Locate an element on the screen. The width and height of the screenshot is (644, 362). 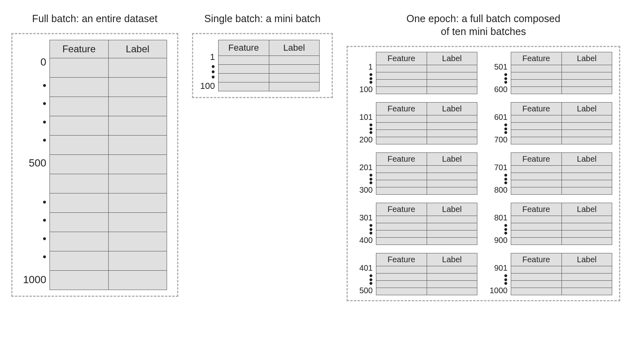
single-batch-section: Single batch: a mini batch 1•••100 Featu… is located at coordinates (262, 55).